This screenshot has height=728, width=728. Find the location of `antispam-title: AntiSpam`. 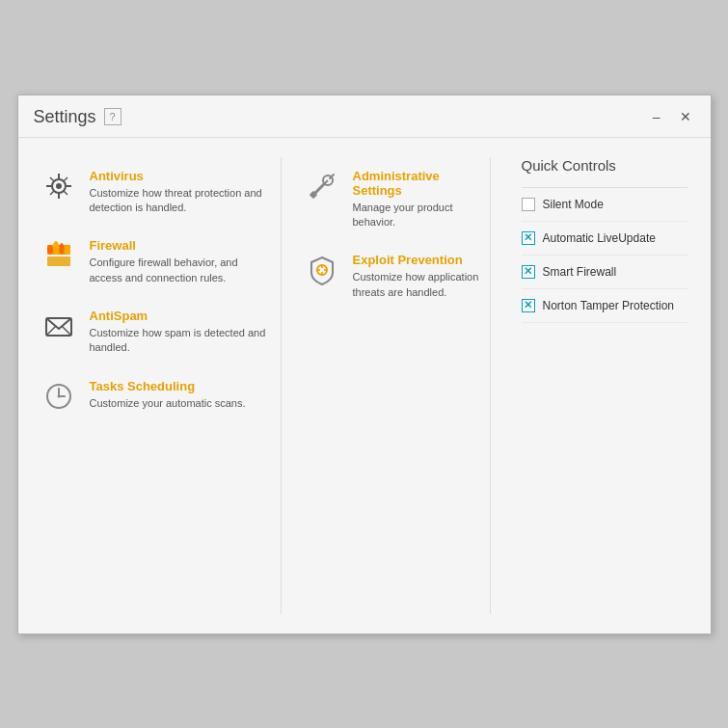

antispam-title: AntiSpam is located at coordinates (181, 316).